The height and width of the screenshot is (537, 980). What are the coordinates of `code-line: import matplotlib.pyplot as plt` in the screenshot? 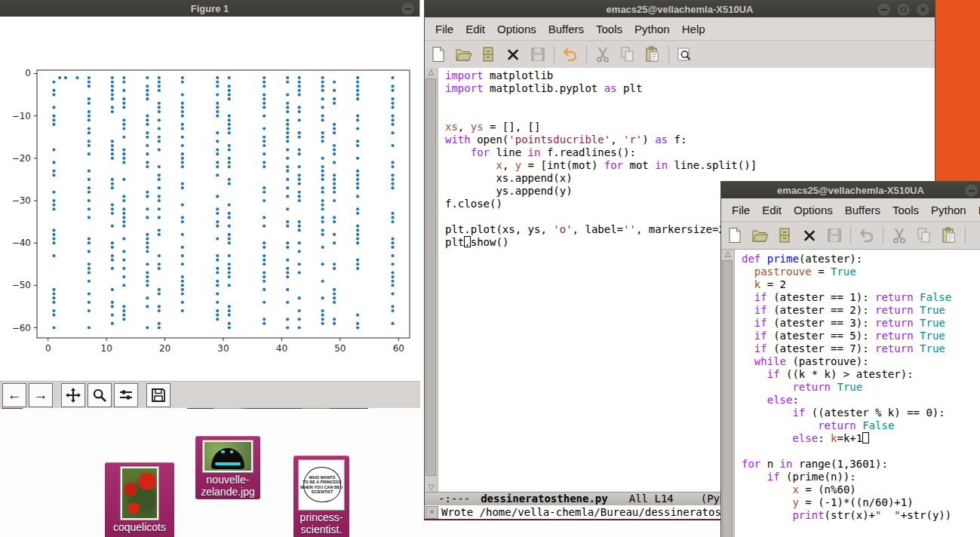 It's located at (690, 89).